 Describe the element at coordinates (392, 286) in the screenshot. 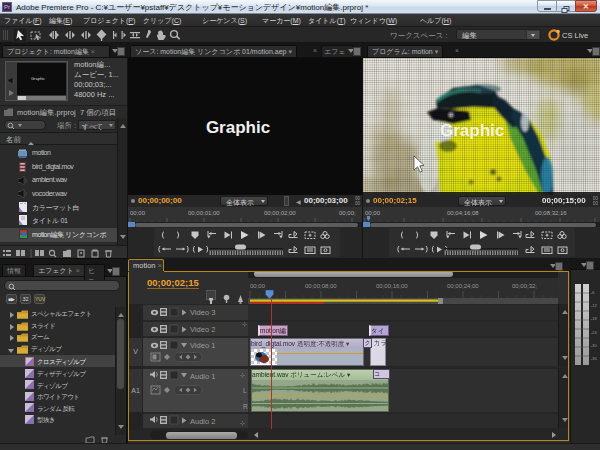

I see `svg-text: 00;00;16;00` at that location.